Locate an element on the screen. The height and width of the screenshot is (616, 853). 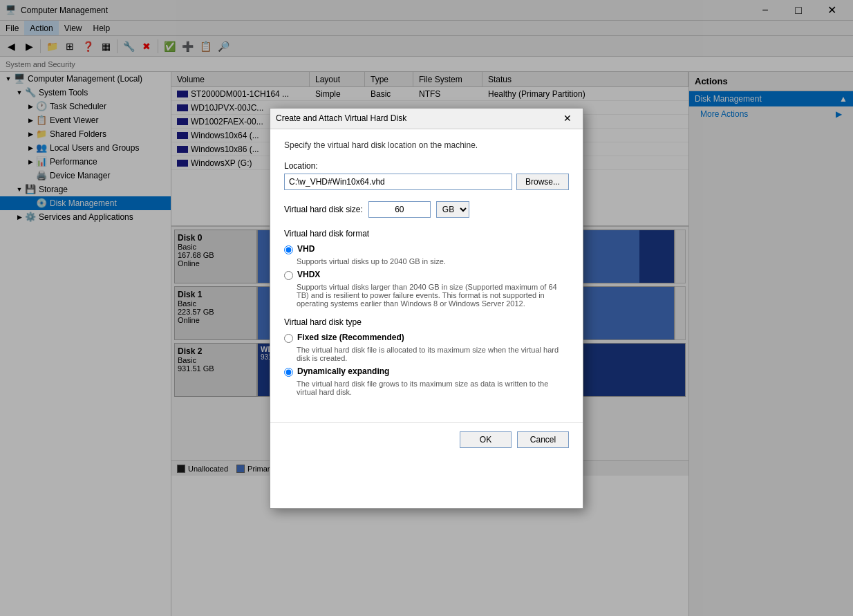
ok-button: OK is located at coordinates (485, 440).